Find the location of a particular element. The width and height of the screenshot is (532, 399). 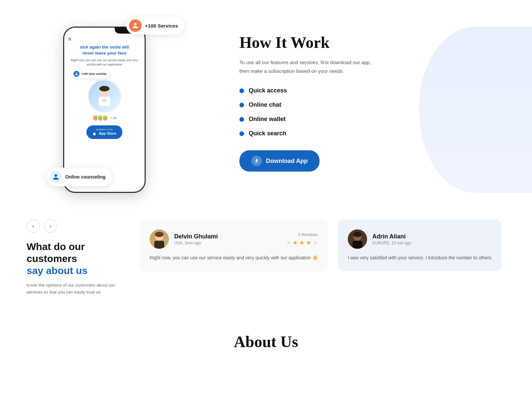

review-card-adrin-header: Adrin Aliani EUROPE, 10 min ago is located at coordinates (420, 239).